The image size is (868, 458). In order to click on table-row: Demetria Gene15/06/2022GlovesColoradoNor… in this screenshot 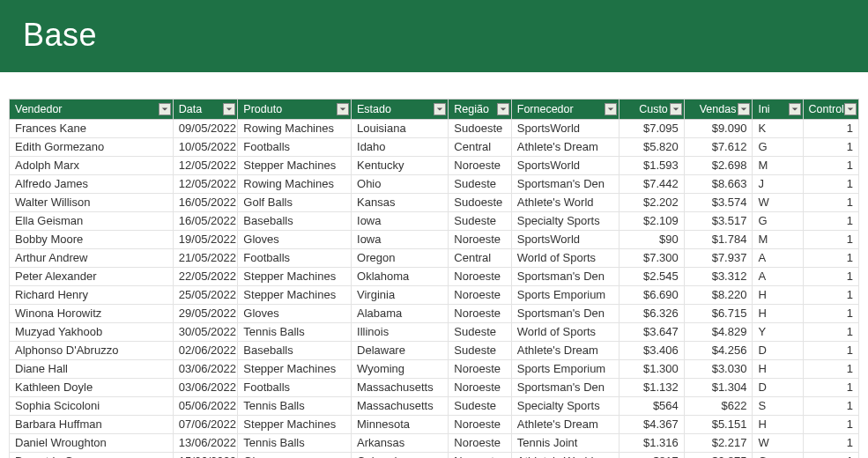, I will do `click(434, 456)`.